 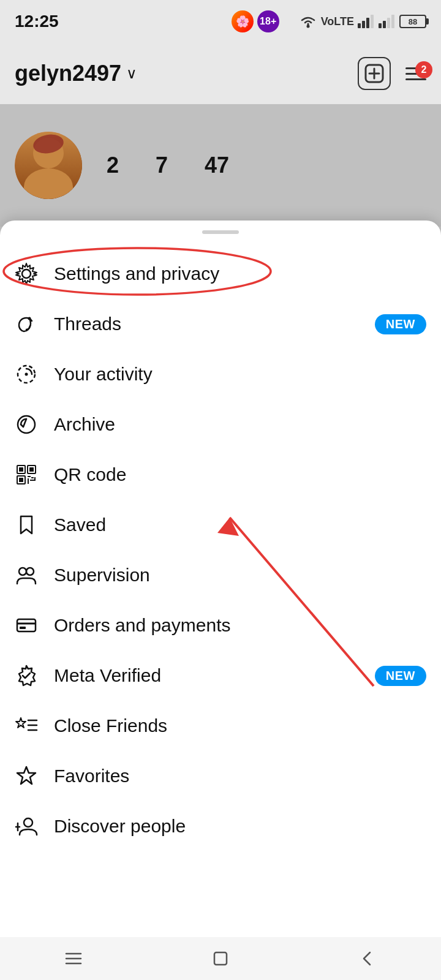 What do you see at coordinates (68, 74) in the screenshot?
I see `username-label: gelyn2497` at bounding box center [68, 74].